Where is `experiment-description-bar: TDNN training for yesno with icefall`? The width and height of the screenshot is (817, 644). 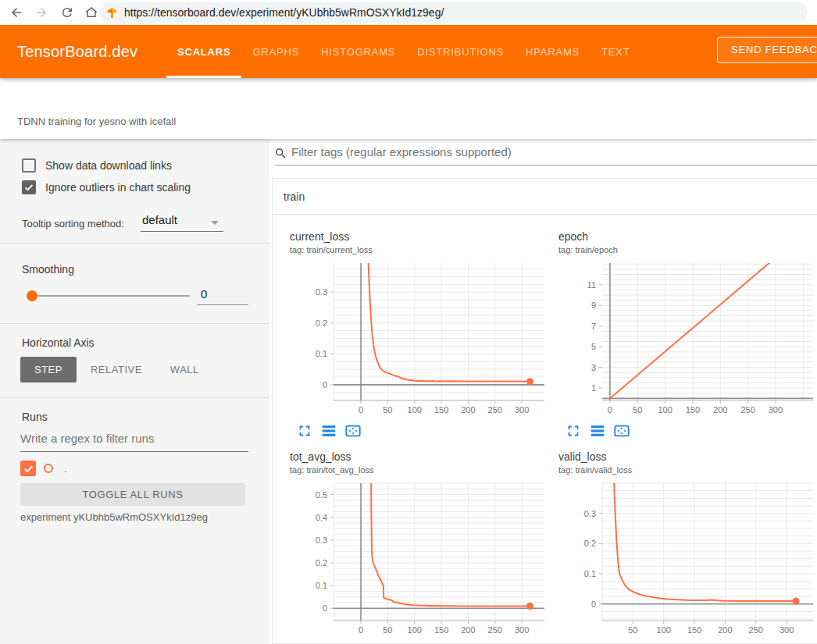
experiment-description-bar: TDNN training for yesno with icefall is located at coordinates (408, 109).